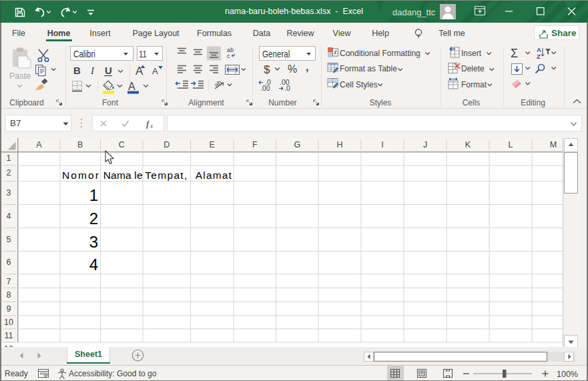 Image resolution: width=588 pixels, height=381 pixels. Describe the element at coordinates (514, 53) in the screenshot. I see `svg-text: Σ` at that location.